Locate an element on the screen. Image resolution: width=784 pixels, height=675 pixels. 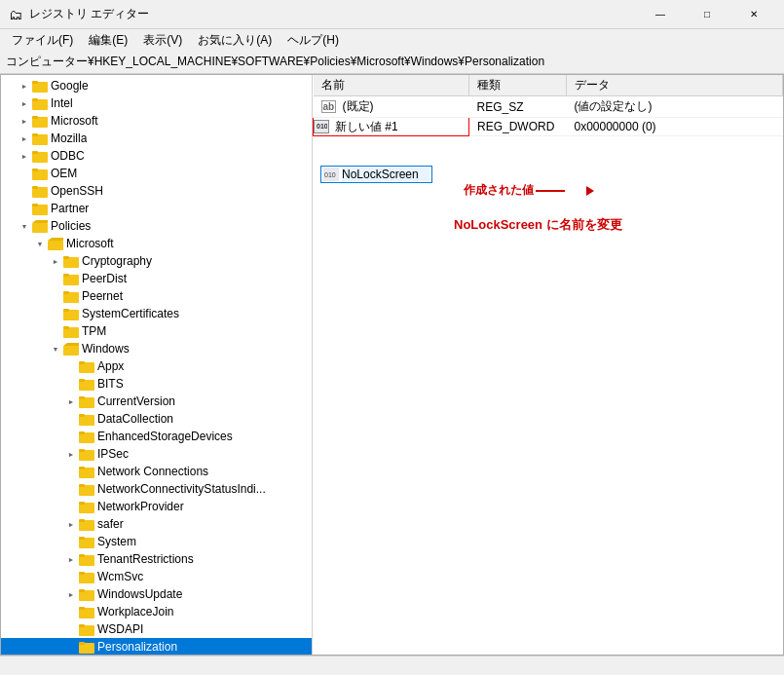
expand-safer is located at coordinates (71, 524).